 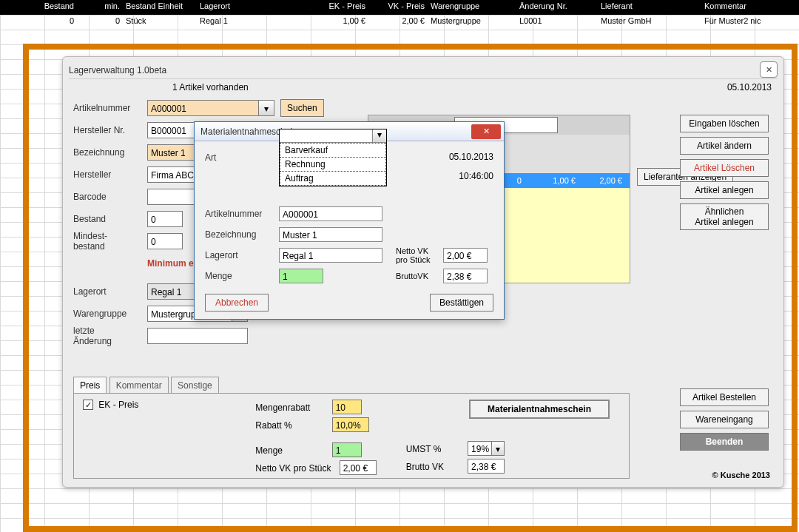 I want to click on nettovk-field: 2,00 €, so click(x=358, y=468).